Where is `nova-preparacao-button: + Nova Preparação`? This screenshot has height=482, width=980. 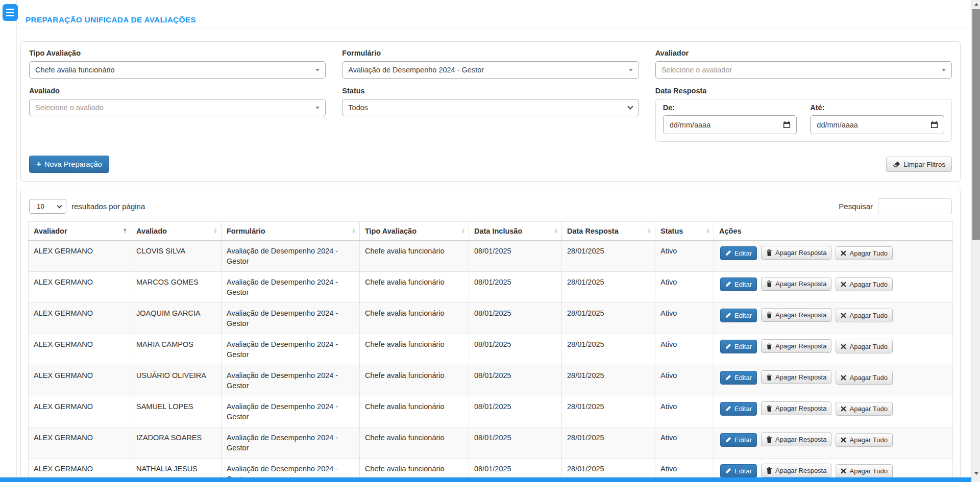
nova-preparacao-button: + Nova Preparação is located at coordinates (69, 164).